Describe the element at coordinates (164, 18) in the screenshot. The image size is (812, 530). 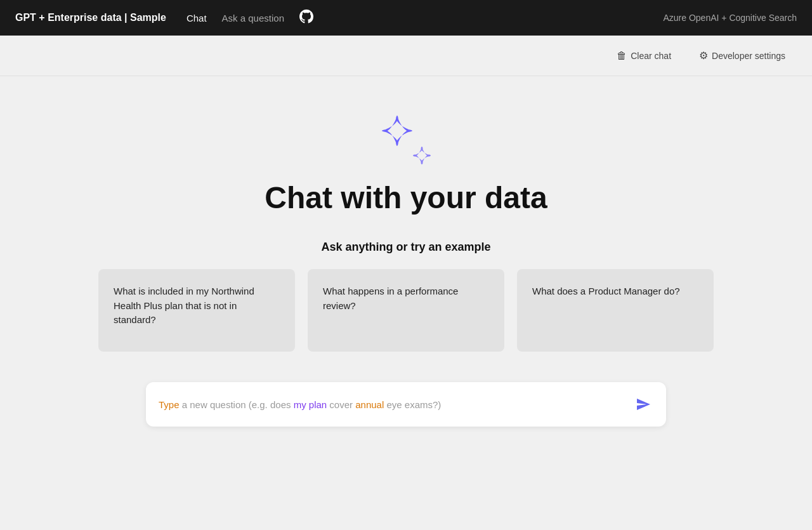
I see `navbar-left: GPT + Enterprise data | Sample Chat Ask …` at that location.